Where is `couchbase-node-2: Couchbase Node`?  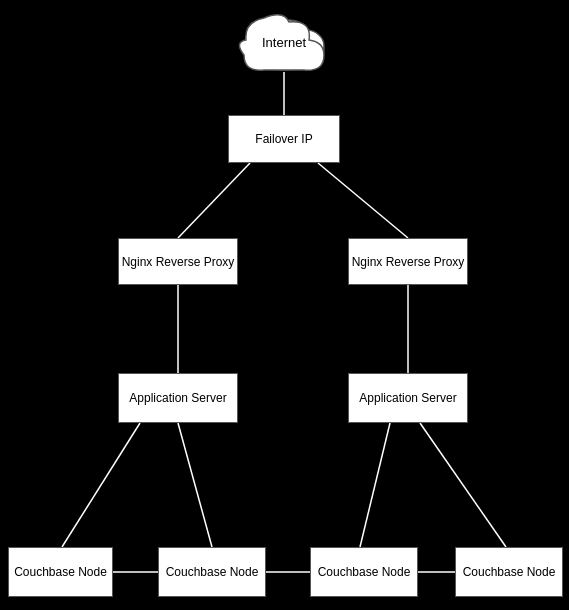 couchbase-node-2: Couchbase Node is located at coordinates (212, 572).